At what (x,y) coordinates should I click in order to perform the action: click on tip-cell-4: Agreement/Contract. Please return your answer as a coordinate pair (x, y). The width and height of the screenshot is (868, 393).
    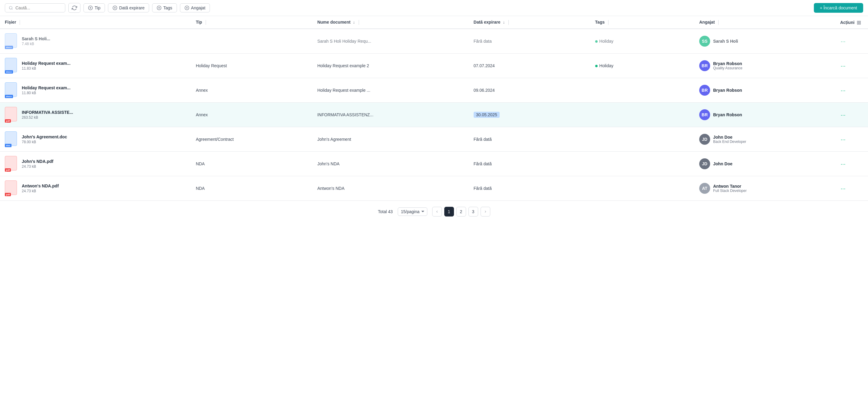
    Looking at the image, I should click on (251, 140).